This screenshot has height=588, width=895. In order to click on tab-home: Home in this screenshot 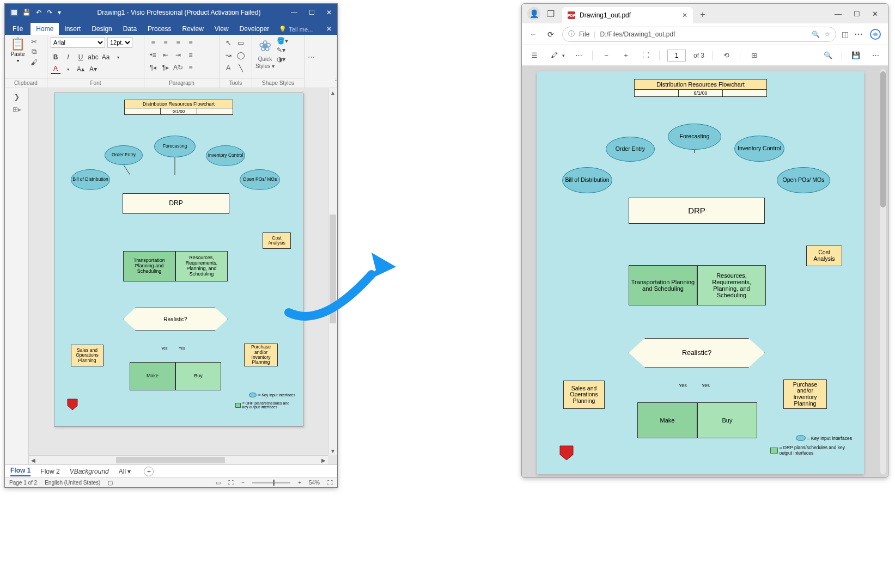, I will do `click(45, 29)`.